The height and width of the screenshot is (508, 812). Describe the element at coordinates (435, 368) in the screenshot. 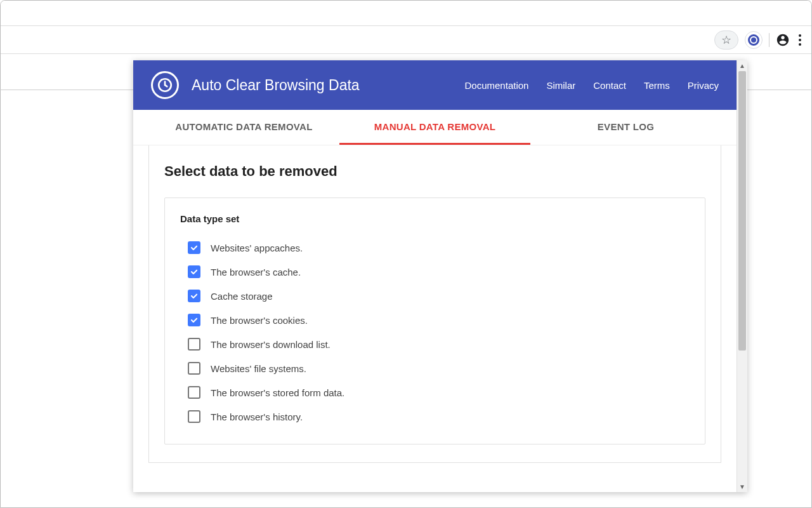

I see `checkbox-row: Websites' file systems.` at that location.